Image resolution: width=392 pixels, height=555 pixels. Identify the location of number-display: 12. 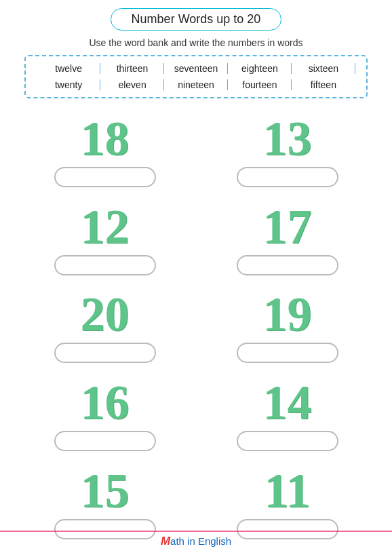
(105, 227).